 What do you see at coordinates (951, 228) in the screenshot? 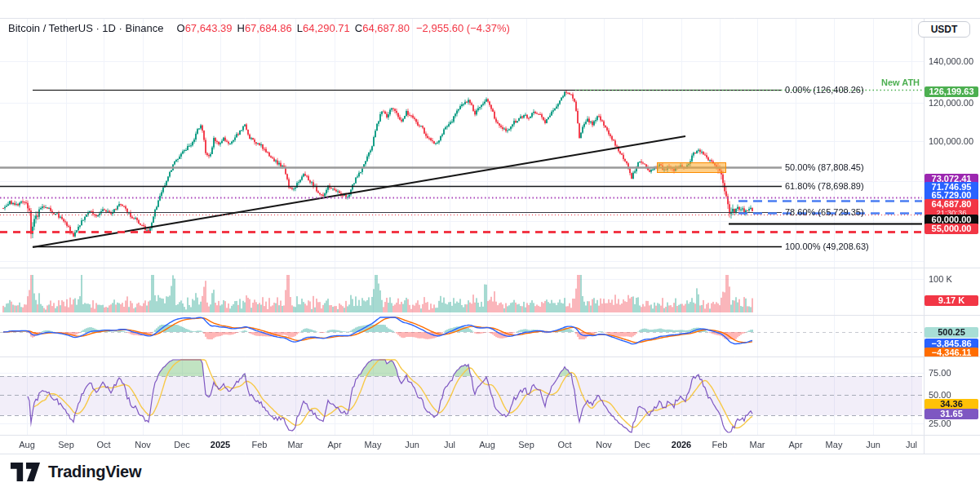
I see `level-55000-badge: 55,000.00` at bounding box center [951, 228].